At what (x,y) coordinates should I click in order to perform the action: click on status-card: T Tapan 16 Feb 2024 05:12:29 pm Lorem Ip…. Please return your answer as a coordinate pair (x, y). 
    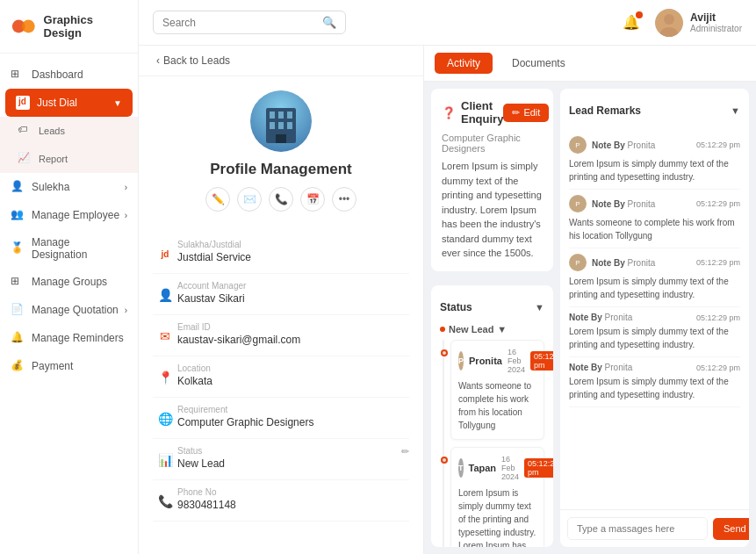
    Looking at the image, I should click on (497, 497).